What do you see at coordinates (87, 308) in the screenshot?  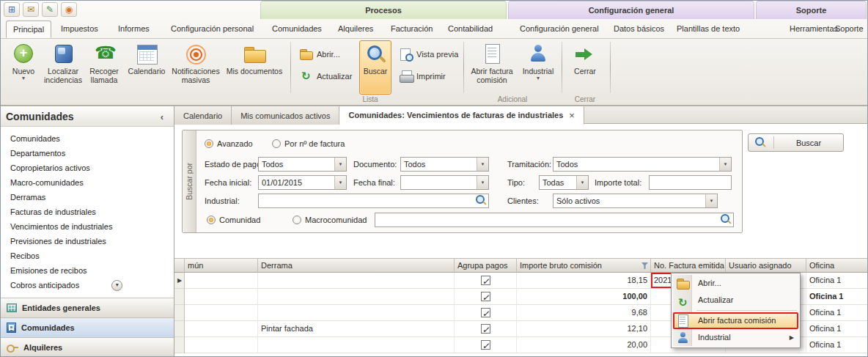 I see `sidebar-group-entidades-generales: Entidades generales` at bounding box center [87, 308].